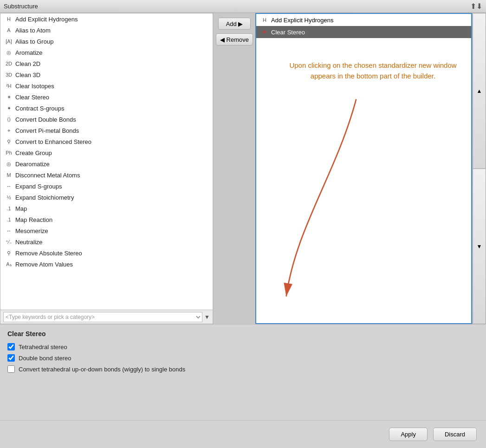 The image size is (486, 448). Describe the element at coordinates (107, 86) in the screenshot. I see `list-item: ²HClear Isotopes` at that location.